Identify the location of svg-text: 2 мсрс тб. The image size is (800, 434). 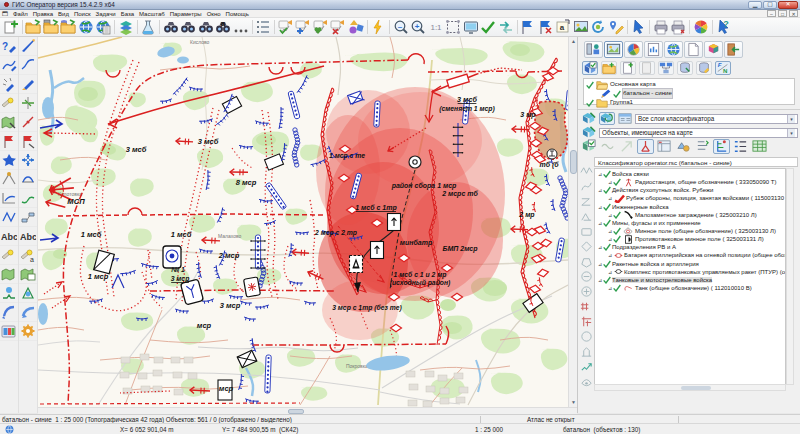
(460, 194).